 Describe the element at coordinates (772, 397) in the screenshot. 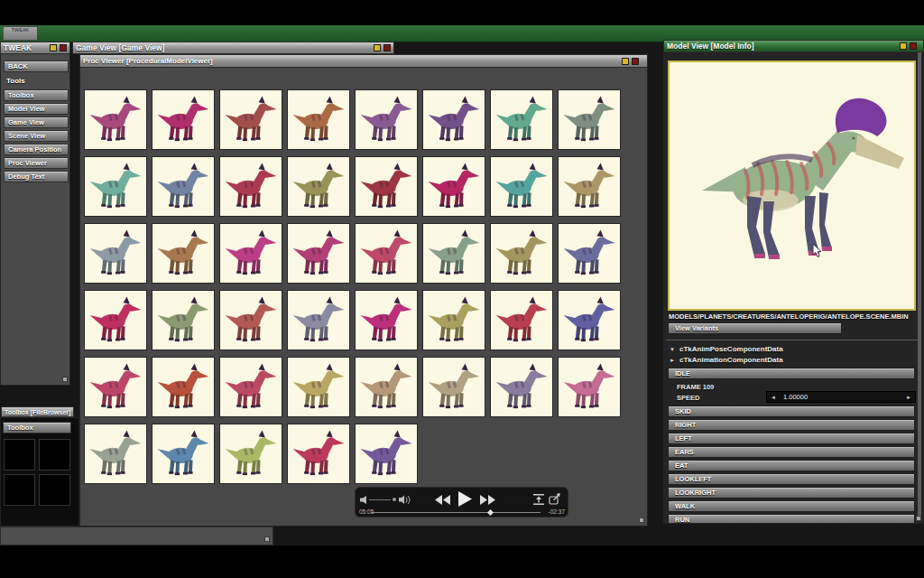

I see `decrement-arrow-icon: ◄` at that location.